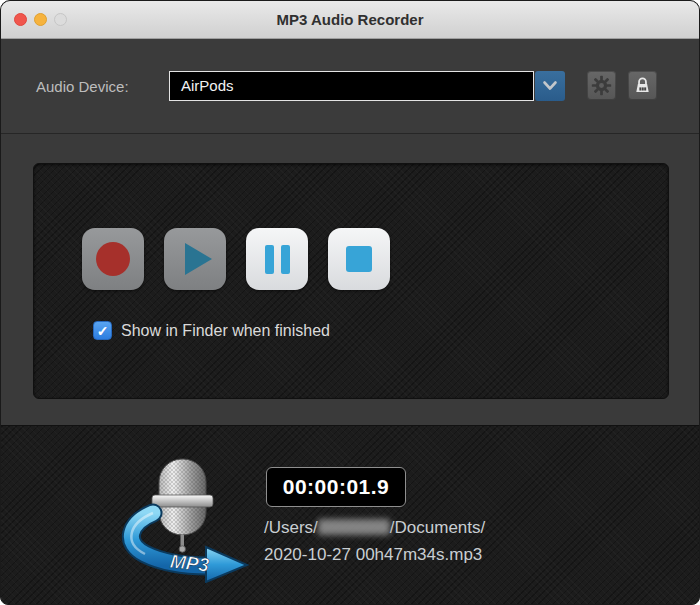 The width and height of the screenshot is (700, 605). What do you see at coordinates (212, 330) in the screenshot?
I see `show-in-finder-option: ✓ Show in Finder when finished` at bounding box center [212, 330].